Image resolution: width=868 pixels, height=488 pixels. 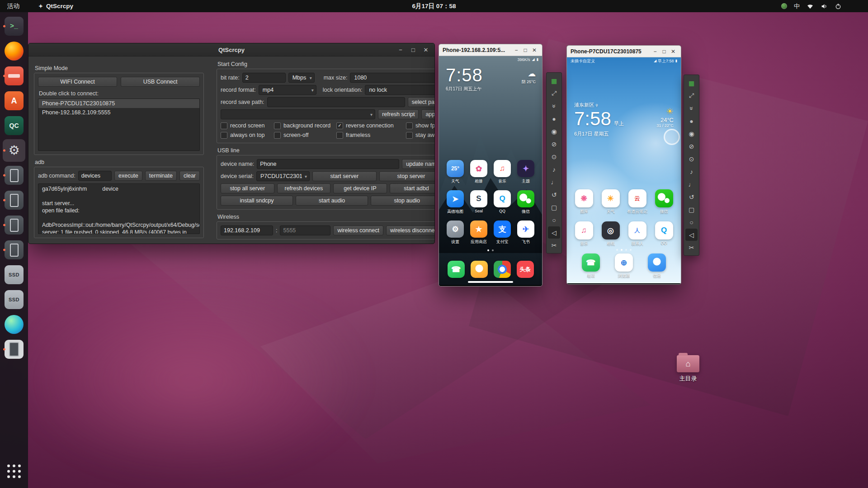 What do you see at coordinates (479, 269) in the screenshot?
I see `dock-messages-app` at bounding box center [479, 269].